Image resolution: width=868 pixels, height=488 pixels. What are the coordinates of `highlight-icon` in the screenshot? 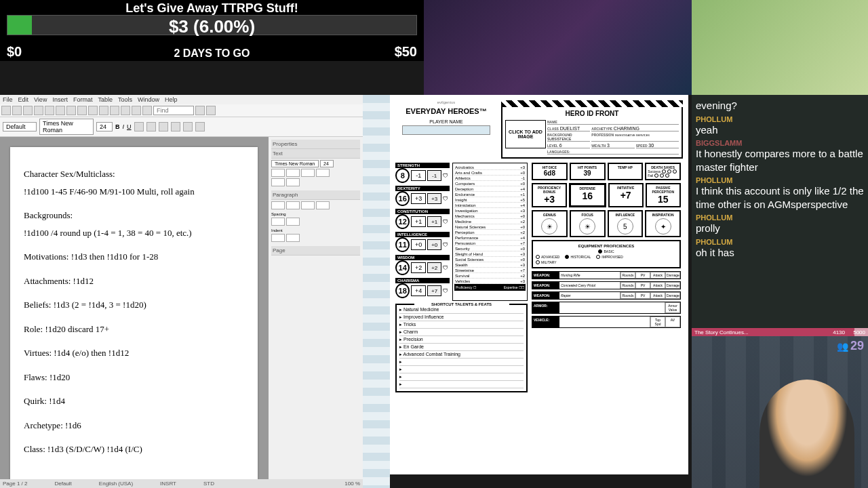 It's located at (211, 110).